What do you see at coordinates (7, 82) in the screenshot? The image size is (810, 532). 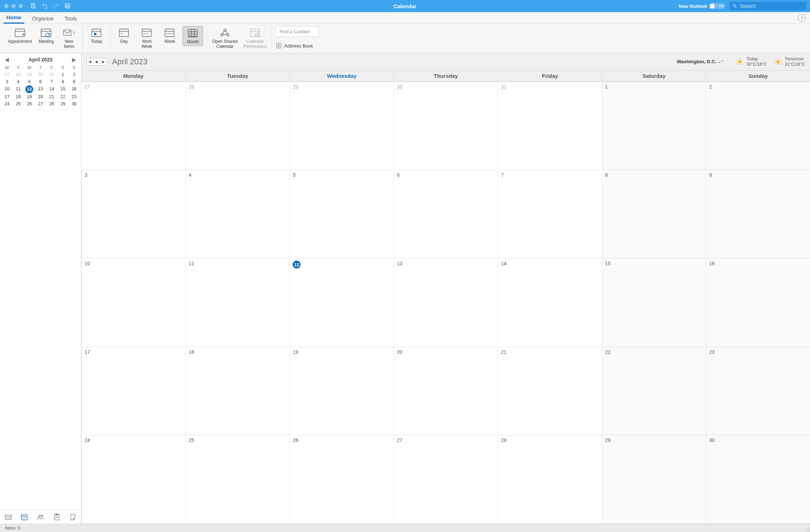 I see `mini-day: 3` at bounding box center [7, 82].